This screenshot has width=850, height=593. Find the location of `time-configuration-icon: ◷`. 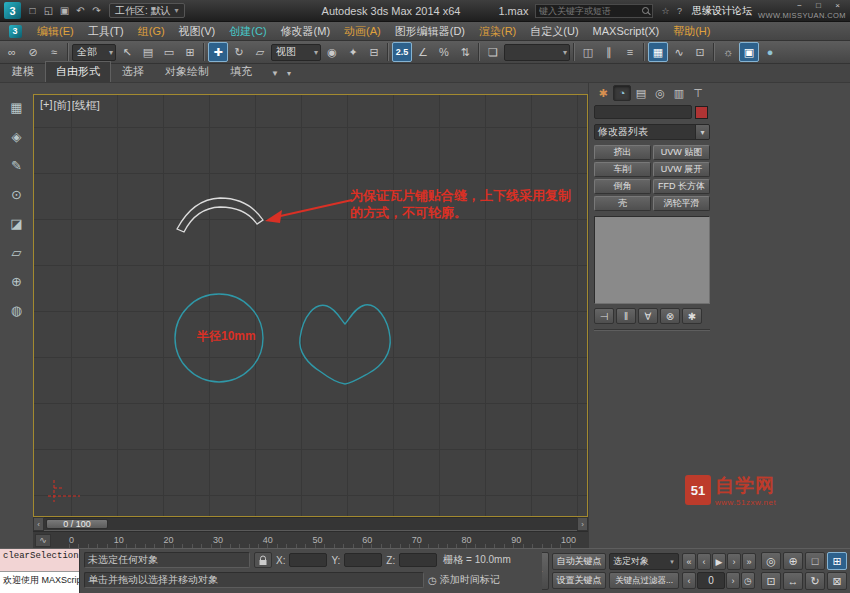

time-configuration-icon: ◷ is located at coordinates (748, 580).